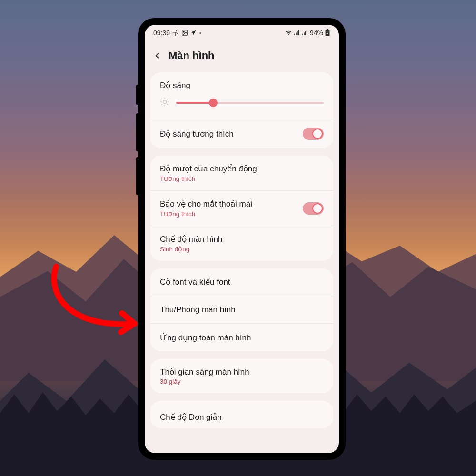 Image resolution: width=476 pixels, height=476 pixels. What do you see at coordinates (242, 103) in the screenshot?
I see `brightness-slider-wrap` at bounding box center [242, 103].